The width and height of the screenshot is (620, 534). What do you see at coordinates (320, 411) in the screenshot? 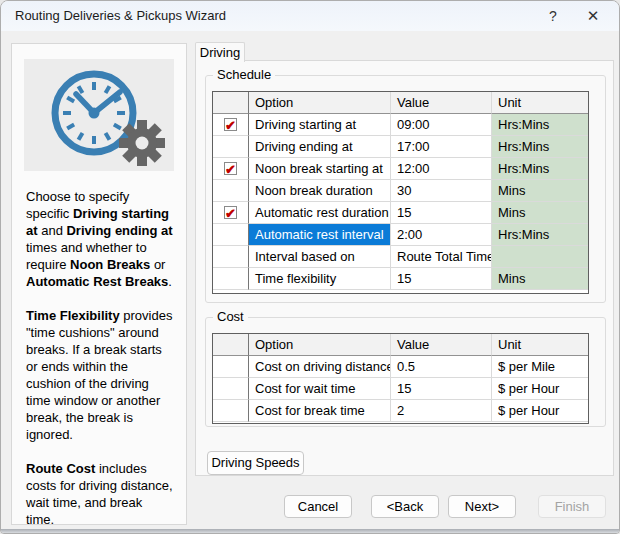
I see `option-cell: Cost for break time` at bounding box center [320, 411].